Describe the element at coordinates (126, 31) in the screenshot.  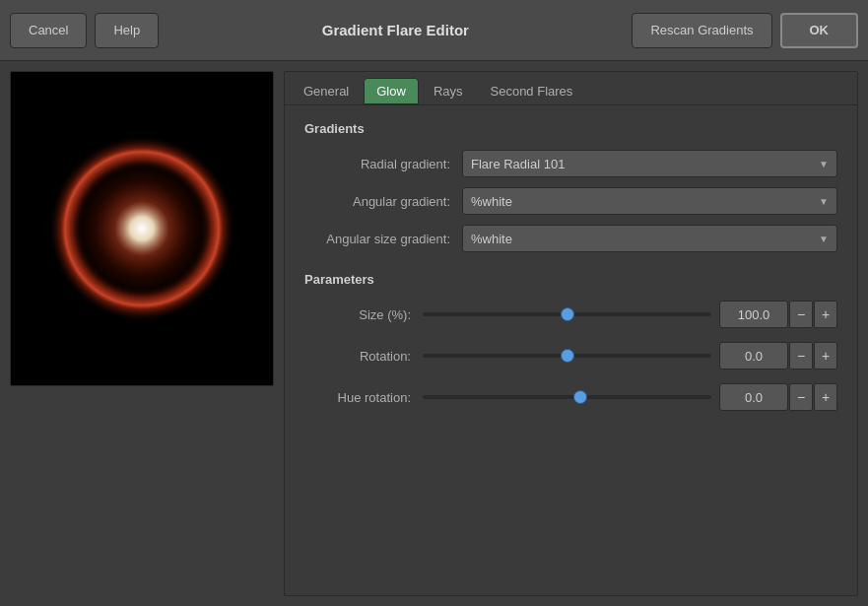
I see `help-button: Help` at that location.